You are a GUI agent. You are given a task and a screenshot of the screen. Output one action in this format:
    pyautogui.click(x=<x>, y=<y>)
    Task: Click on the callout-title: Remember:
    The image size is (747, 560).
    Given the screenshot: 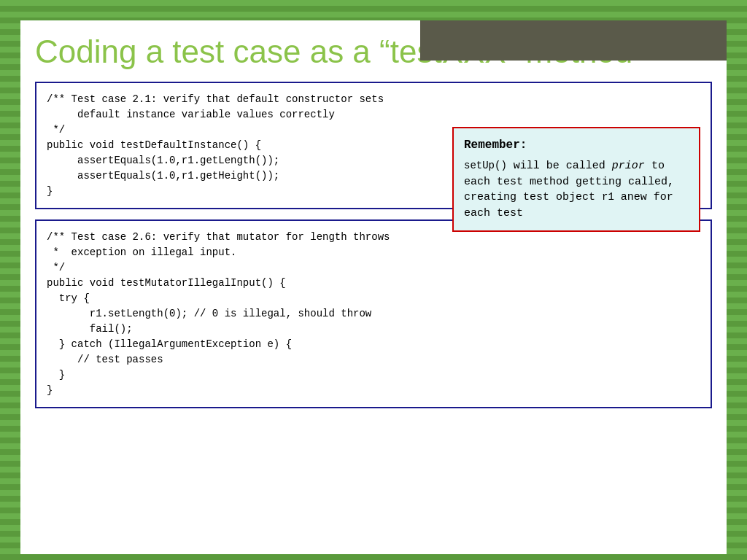 What is the action you would take?
    pyautogui.click(x=576, y=146)
    